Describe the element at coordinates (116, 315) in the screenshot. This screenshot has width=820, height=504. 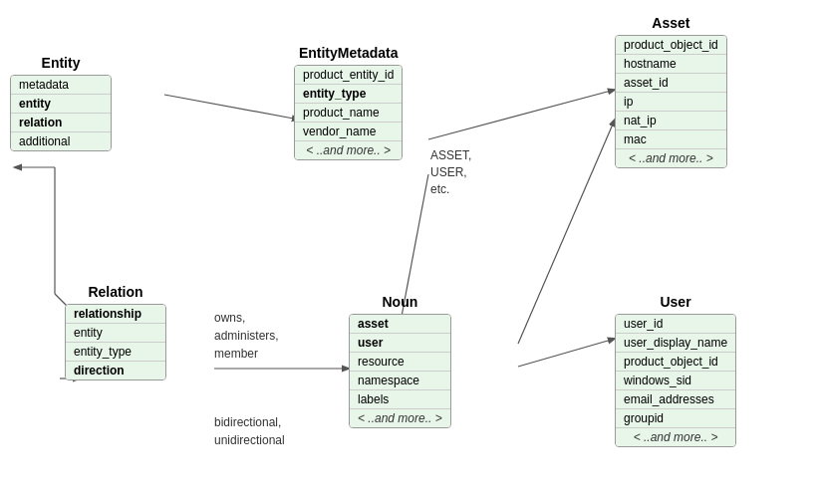
I see `relation-row-1: relationship` at that location.